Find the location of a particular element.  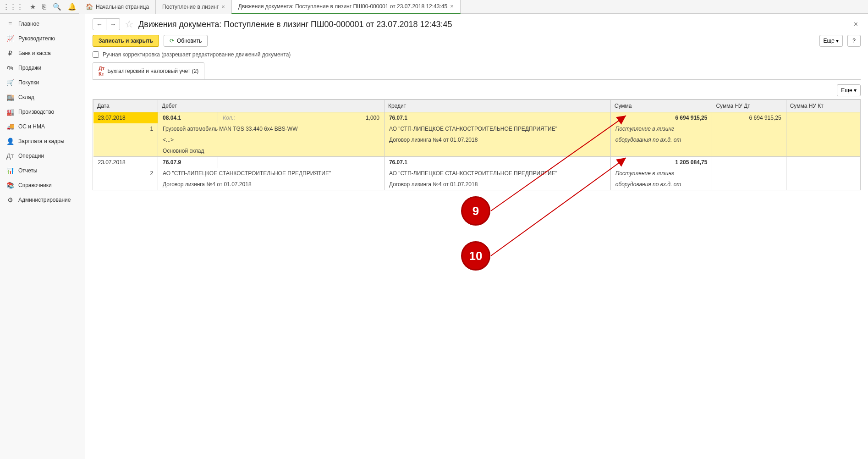

sidebar-item-hr: 👤Зарплата и кадры is located at coordinates (42, 141).